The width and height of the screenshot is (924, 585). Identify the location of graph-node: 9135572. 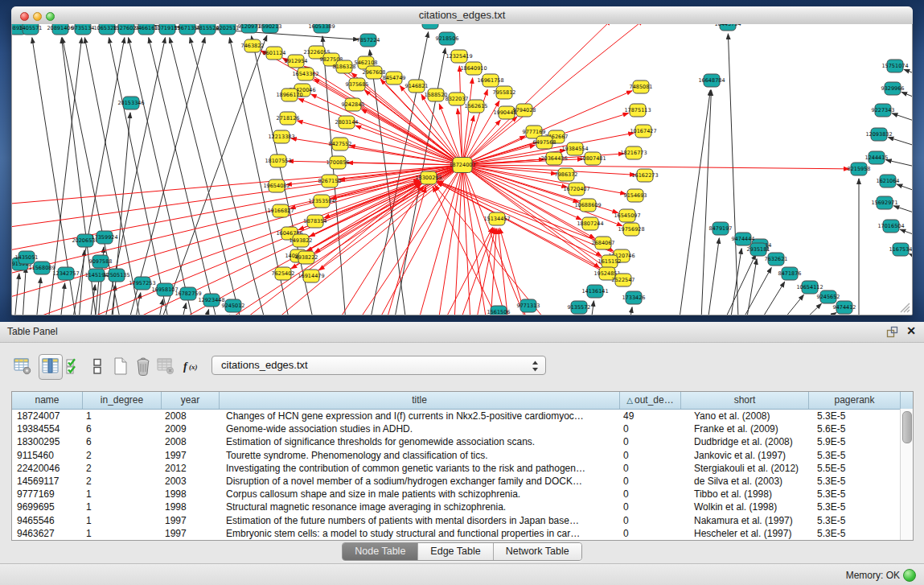
(579, 307).